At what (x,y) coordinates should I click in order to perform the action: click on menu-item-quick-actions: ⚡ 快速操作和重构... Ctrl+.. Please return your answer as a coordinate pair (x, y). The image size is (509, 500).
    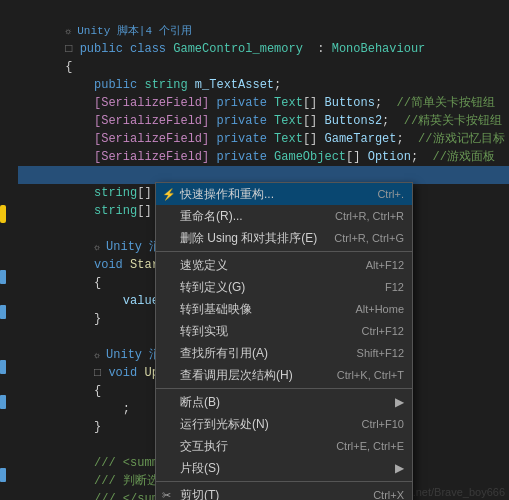
    Looking at the image, I should click on (284, 194).